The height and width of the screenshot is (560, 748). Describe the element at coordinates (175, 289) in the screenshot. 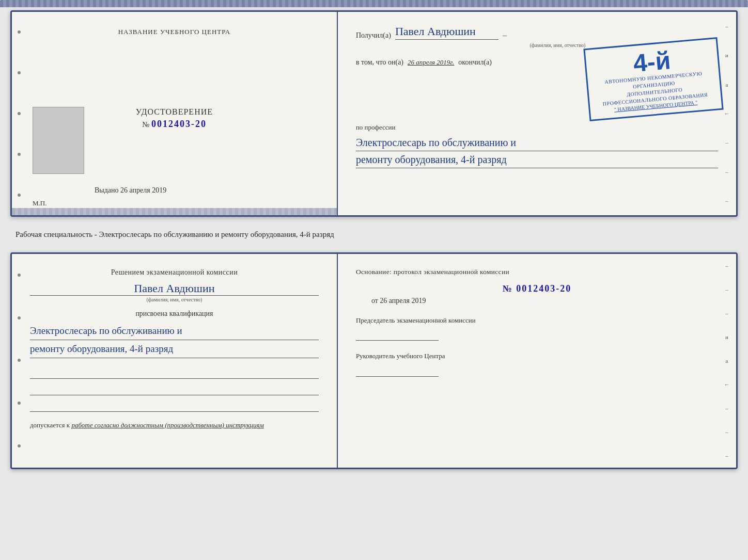

I see `recipient-name-bottom: Павел Авдюшин` at that location.